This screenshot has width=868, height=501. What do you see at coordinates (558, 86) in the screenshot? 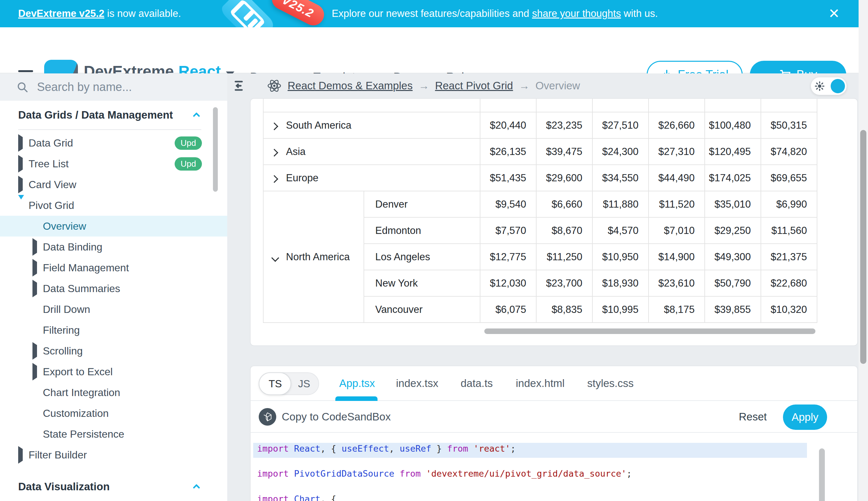
I see `breadcrumb-current: Overview` at bounding box center [558, 86].